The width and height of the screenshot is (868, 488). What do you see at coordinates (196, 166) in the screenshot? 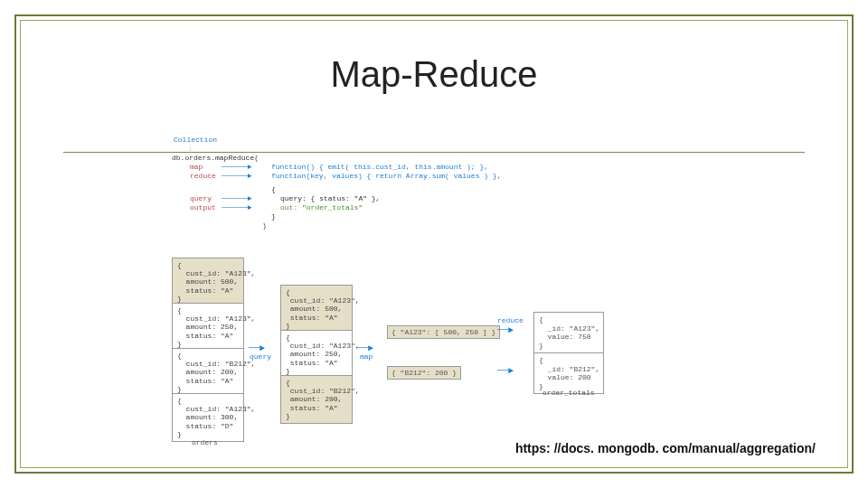
I see `label-map: map` at bounding box center [196, 166].